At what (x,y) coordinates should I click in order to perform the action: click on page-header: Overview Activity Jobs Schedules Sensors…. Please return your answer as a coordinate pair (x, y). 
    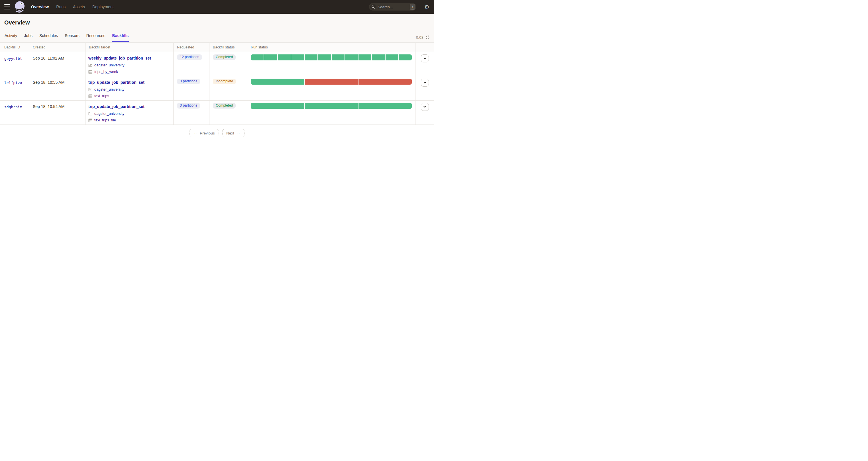
    Looking at the image, I should click on (217, 28).